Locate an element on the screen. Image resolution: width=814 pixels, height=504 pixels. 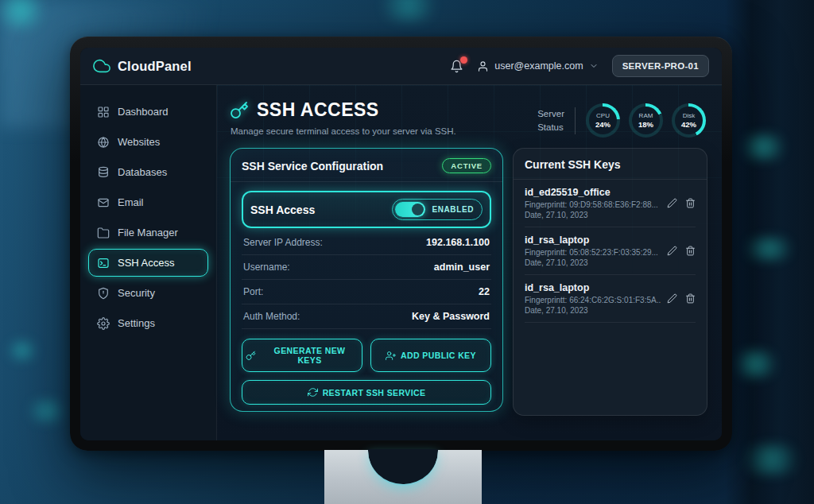
sidebar-item-ssh-access: SSH Access is located at coordinates (148, 262).